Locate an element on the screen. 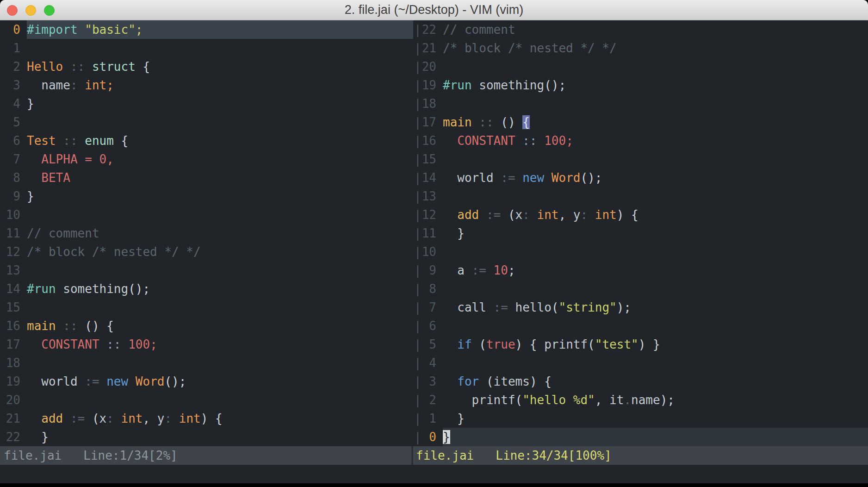 The height and width of the screenshot is (487, 868). code-line: 20 is located at coordinates (206, 400).